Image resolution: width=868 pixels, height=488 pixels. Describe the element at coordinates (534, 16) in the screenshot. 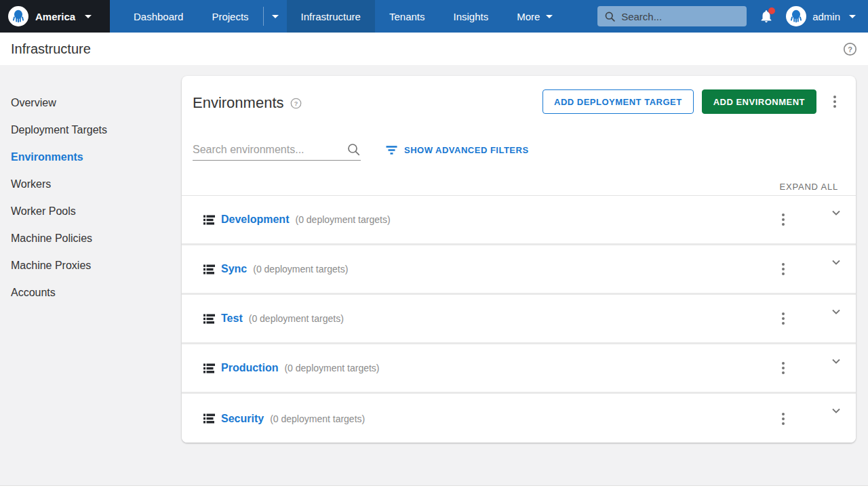

I see `nav-tab-more: More` at that location.